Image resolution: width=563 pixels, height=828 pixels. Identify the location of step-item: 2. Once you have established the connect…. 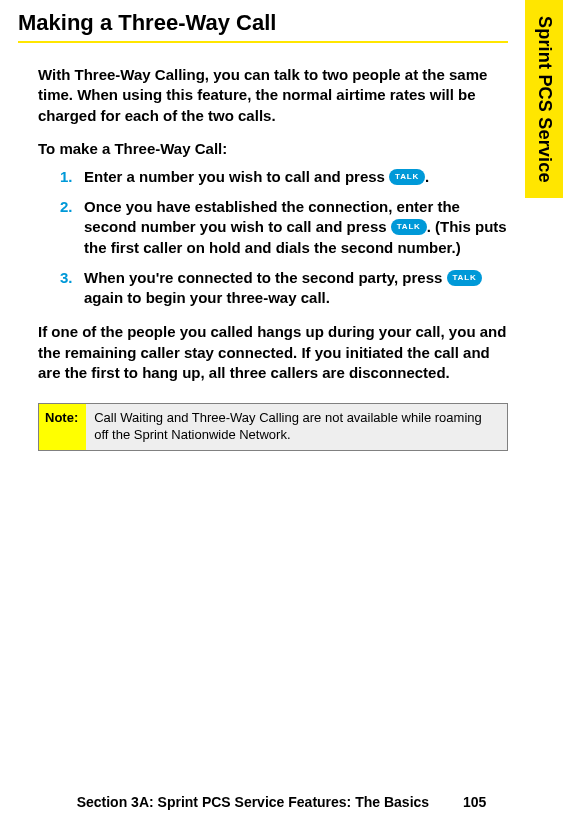
(284, 228).